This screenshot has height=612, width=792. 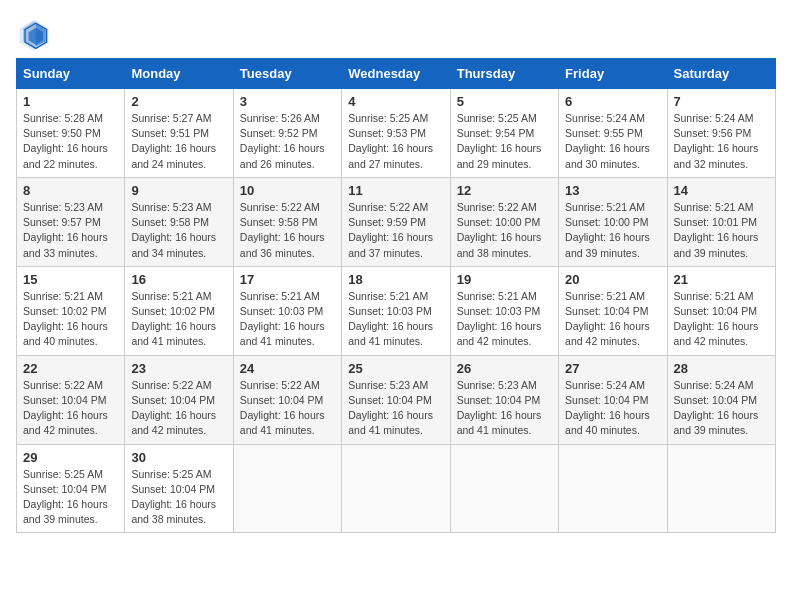 What do you see at coordinates (70, 142) in the screenshot?
I see `day-info: Sunrise: 5:28 AM Sunset: 9:50 PM Dayligh…` at bounding box center [70, 142].